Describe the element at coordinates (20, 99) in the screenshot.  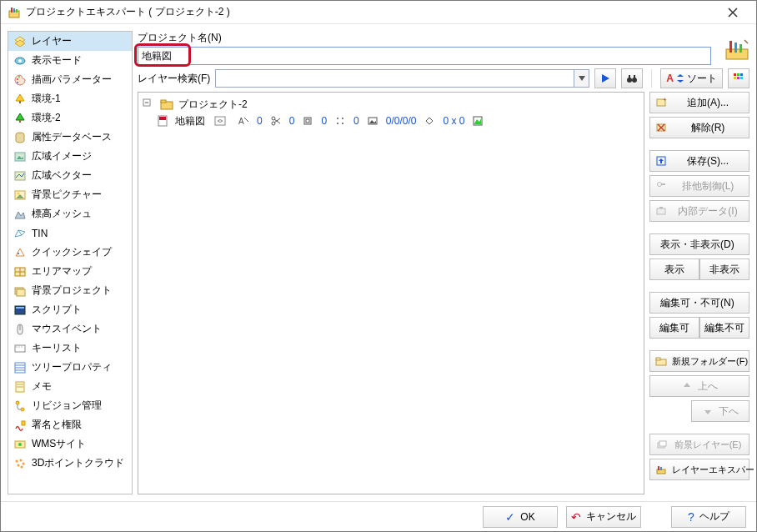
I see `tree-icon` at that location.